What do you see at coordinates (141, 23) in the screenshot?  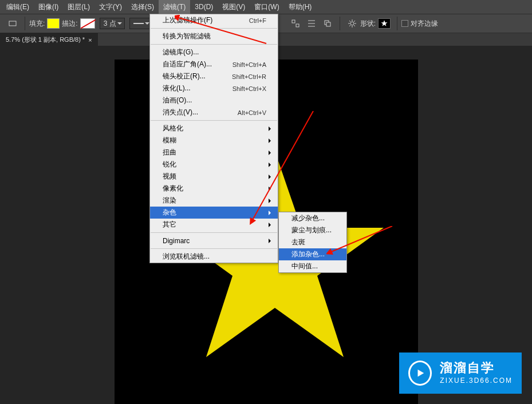 I see `stroke-style-combo` at bounding box center [141, 23].